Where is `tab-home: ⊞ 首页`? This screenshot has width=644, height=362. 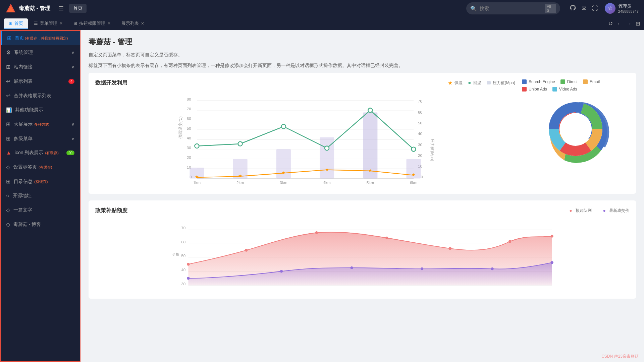
tab-home: ⊞ 首页 is located at coordinates (16, 24).